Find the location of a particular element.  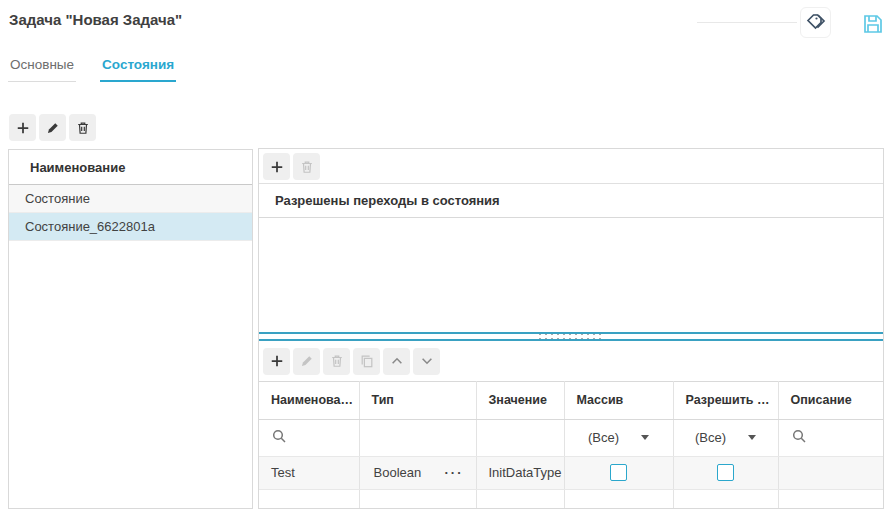

delete-param-button is located at coordinates (336, 362).